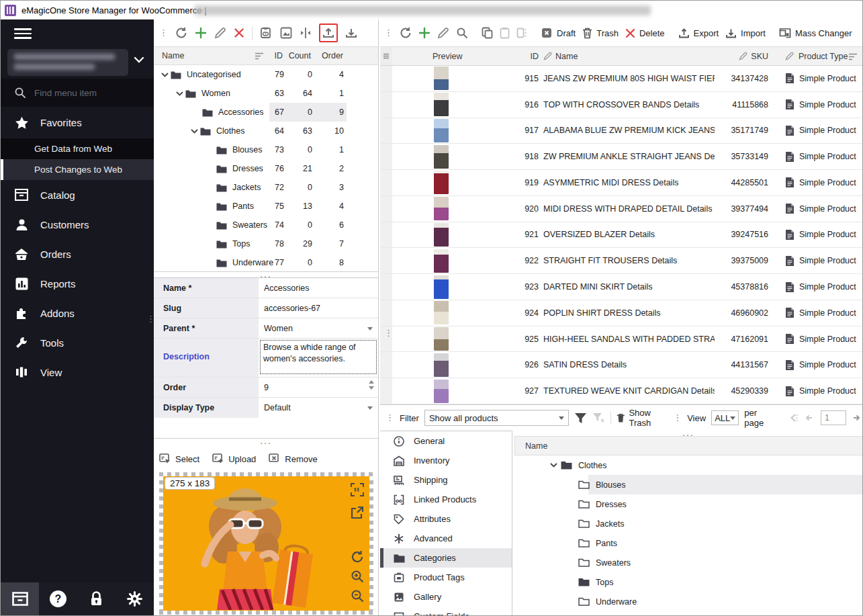 Image resolution: width=863 pixels, height=616 pixels. I want to click on next-page-button, so click(857, 418).